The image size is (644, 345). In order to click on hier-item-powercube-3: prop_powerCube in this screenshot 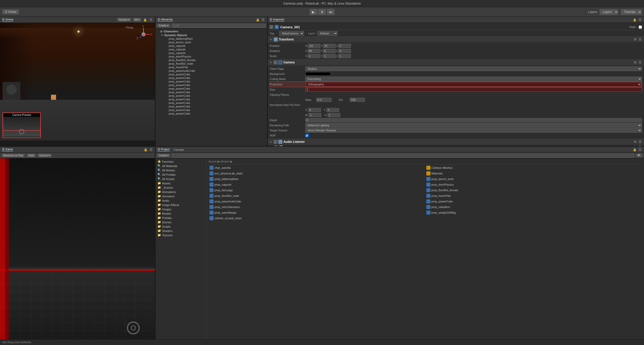, I will do `click(211, 81)`.